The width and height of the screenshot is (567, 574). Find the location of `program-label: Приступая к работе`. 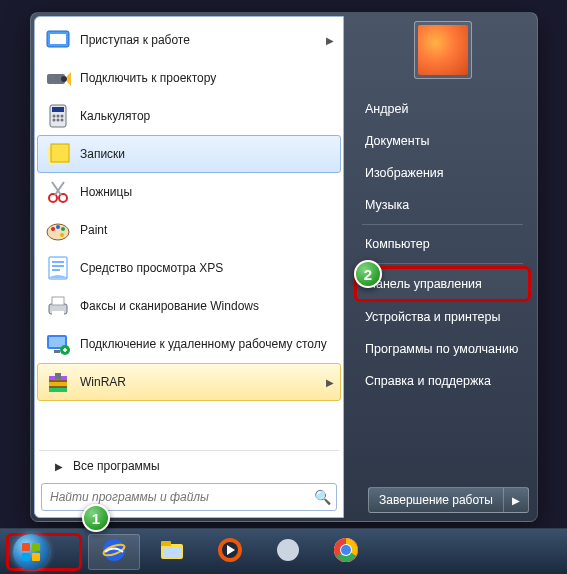

program-label: Приступая к работе is located at coordinates (135, 40).